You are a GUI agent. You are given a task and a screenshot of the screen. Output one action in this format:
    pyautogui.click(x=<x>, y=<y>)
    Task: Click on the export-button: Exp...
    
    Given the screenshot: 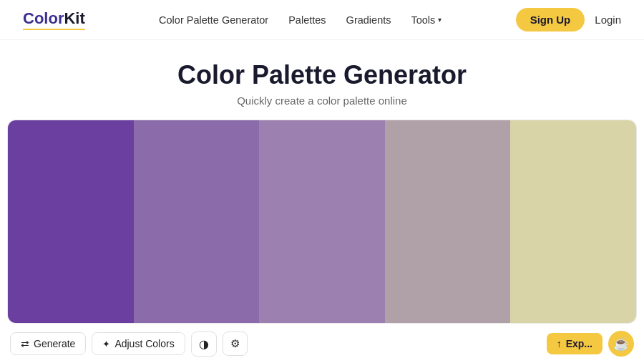 What is the action you would take?
    pyautogui.click(x=575, y=344)
    